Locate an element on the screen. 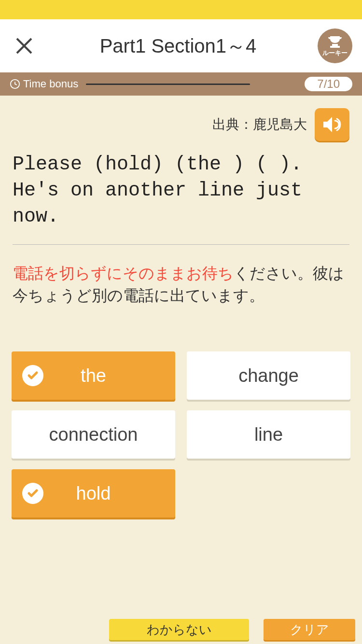 The image size is (362, 644). choice-connection: connection is located at coordinates (94, 434).